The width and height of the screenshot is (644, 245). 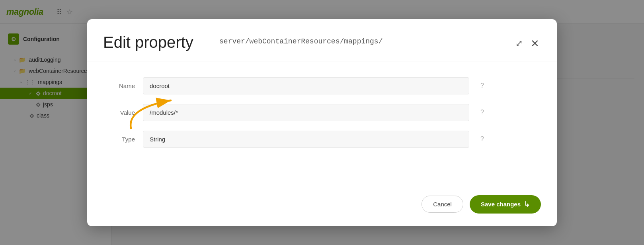 I want to click on type-label: Type, so click(x=119, y=139).